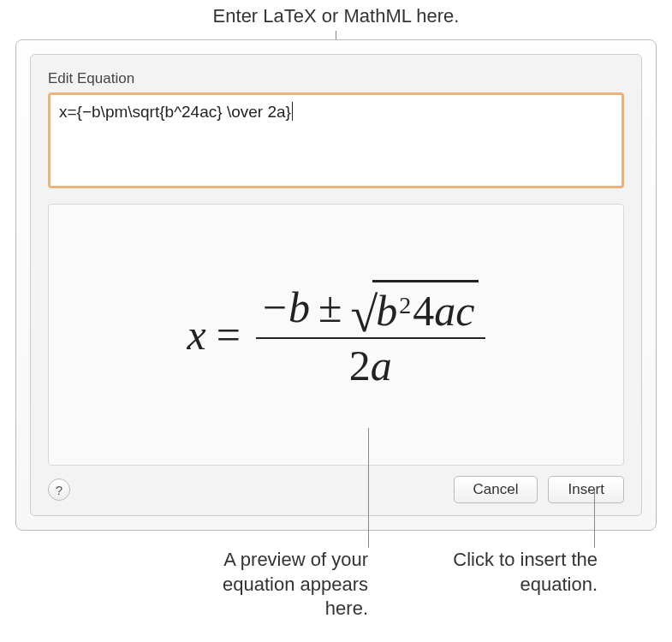 The height and width of the screenshot is (642, 672). Describe the element at coordinates (371, 336) in the screenshot. I see `eq-fraction: − b ± √ b 2 4 a c` at that location.